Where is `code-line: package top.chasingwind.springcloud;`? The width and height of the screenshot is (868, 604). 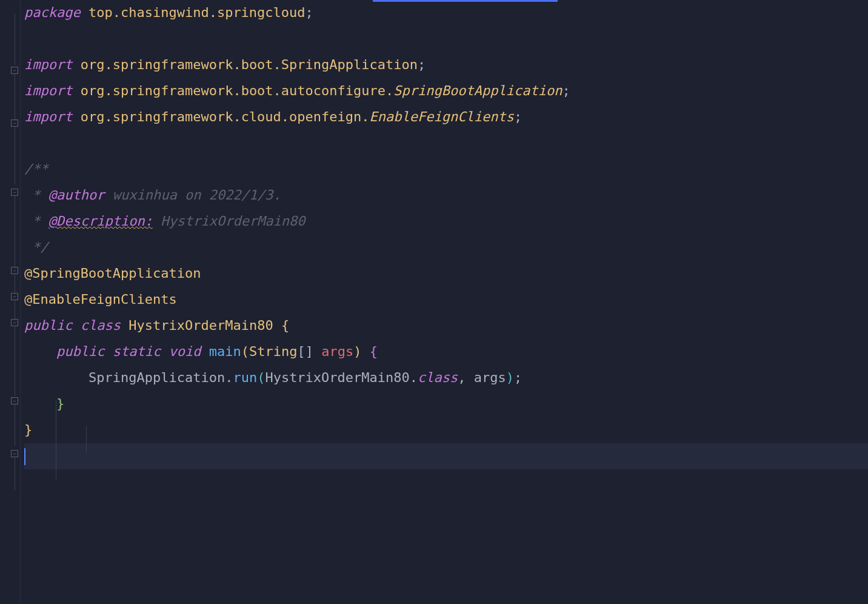
code-line: package top.chasingwind.springcloud; is located at coordinates (446, 13).